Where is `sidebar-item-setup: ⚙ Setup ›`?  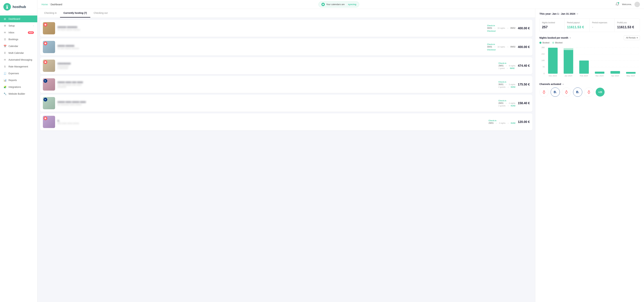 sidebar-item-setup: ⚙ Setup › is located at coordinates (18, 26).